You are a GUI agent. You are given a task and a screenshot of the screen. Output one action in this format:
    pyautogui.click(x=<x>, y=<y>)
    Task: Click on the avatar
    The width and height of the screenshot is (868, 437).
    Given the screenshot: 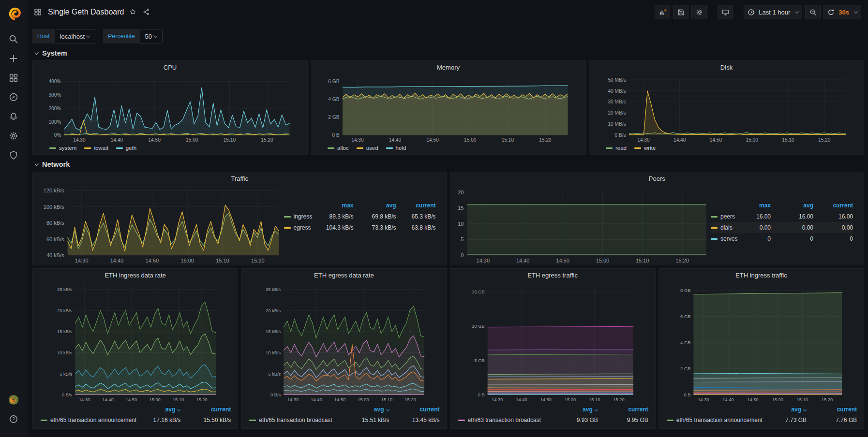 What is the action you would take?
    pyautogui.click(x=14, y=400)
    